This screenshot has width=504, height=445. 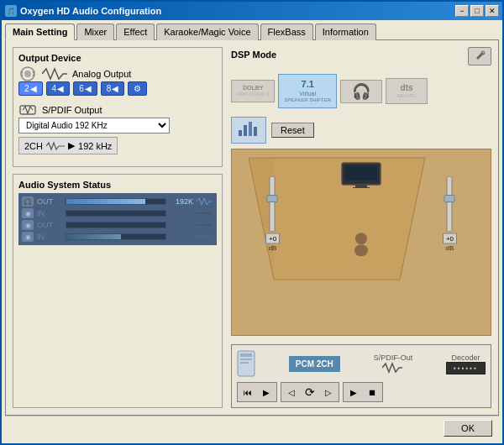 I want to click on dsp-settings-button, so click(x=480, y=56).